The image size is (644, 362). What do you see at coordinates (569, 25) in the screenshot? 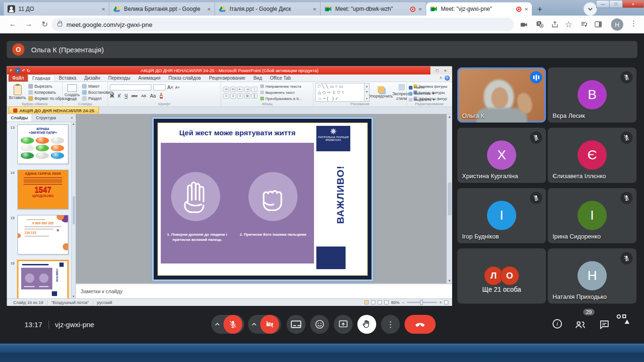
I see `bookmark-star-icon: ☆` at bounding box center [569, 25].